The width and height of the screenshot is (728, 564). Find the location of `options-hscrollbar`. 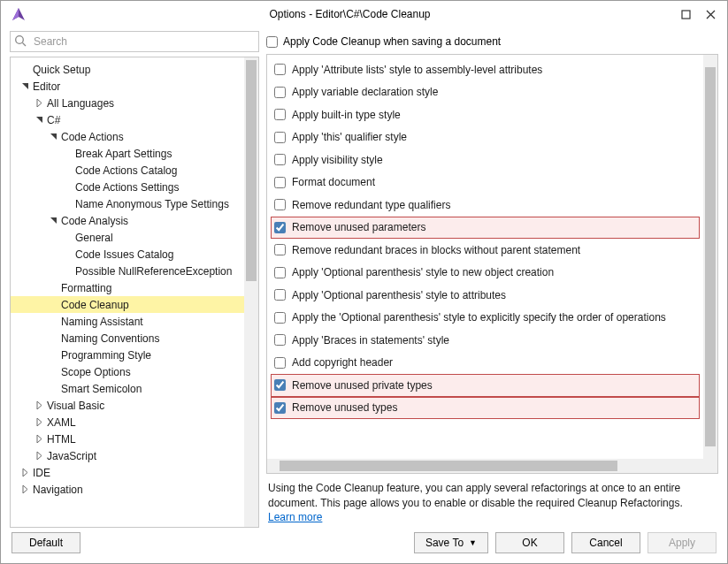

options-hscrollbar is located at coordinates (492, 466).